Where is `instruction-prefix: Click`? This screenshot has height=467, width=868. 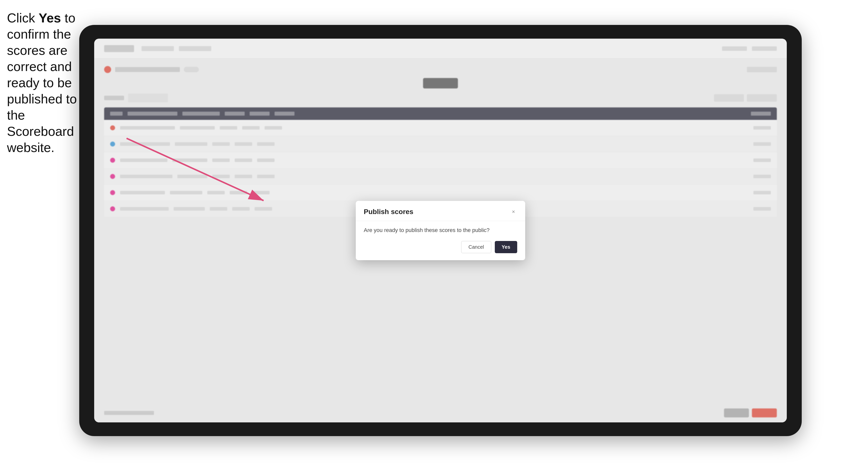 instruction-prefix: Click is located at coordinates (23, 18).